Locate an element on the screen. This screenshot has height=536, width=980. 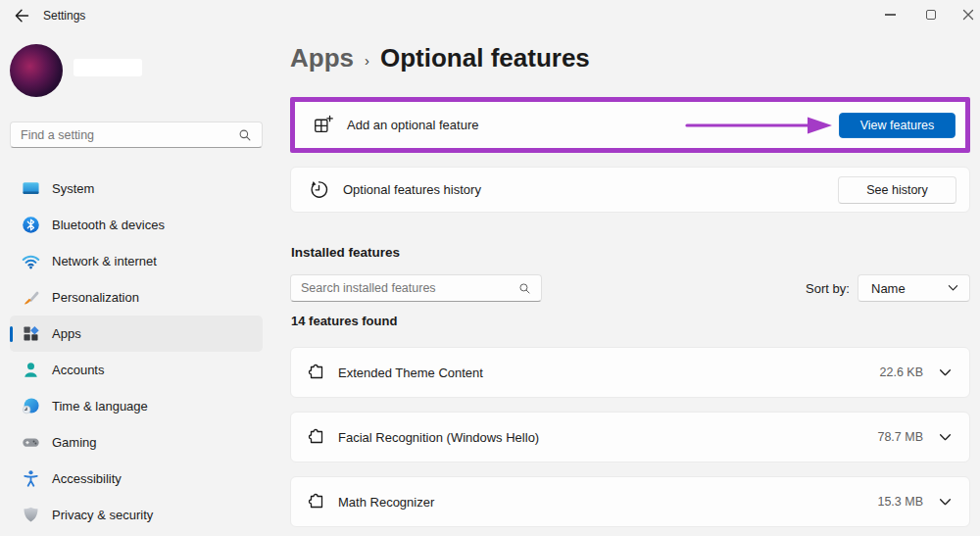
sidebar-item-label: Privacy & security is located at coordinates (102, 515).